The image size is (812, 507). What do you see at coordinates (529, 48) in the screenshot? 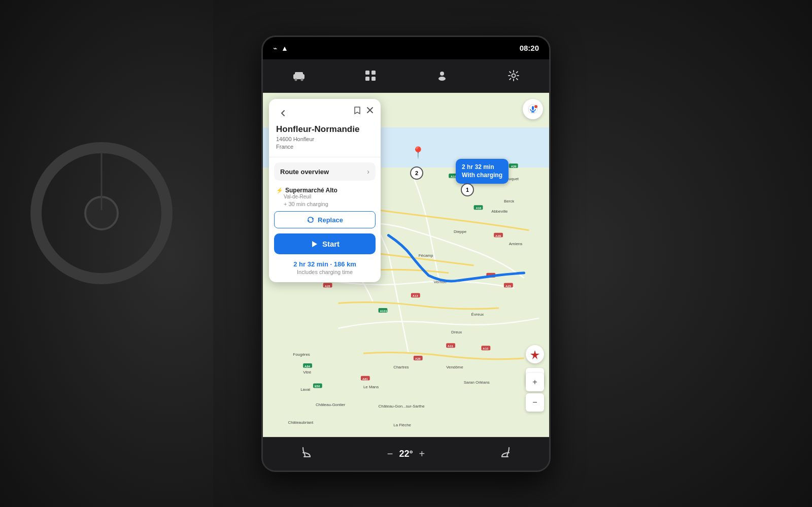
I see `status-time: 08:20` at bounding box center [529, 48].